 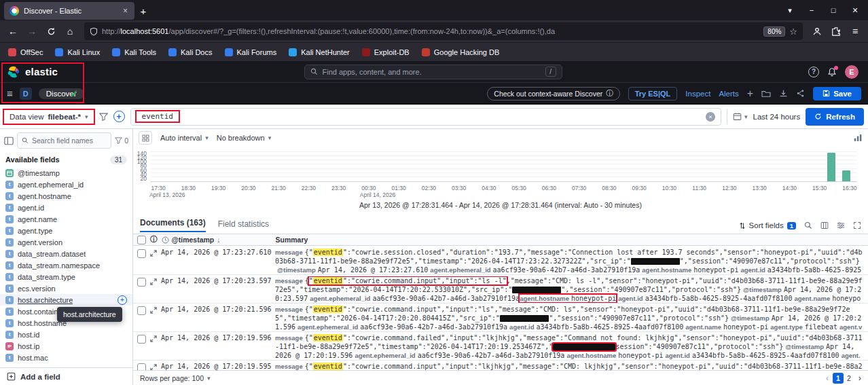 I want to click on field-list-item: tagent.hostname, so click(x=67, y=196).